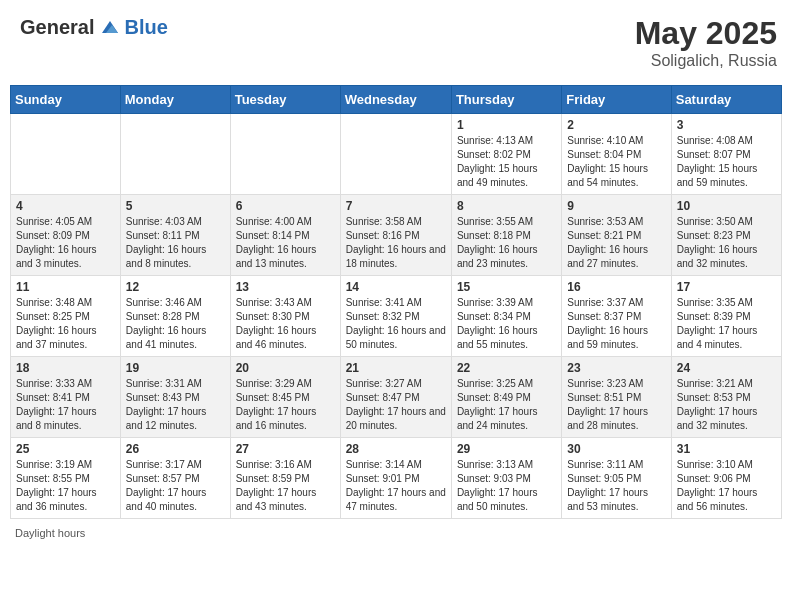 Image resolution: width=792 pixels, height=612 pixels. I want to click on day-number: 20, so click(286, 368).